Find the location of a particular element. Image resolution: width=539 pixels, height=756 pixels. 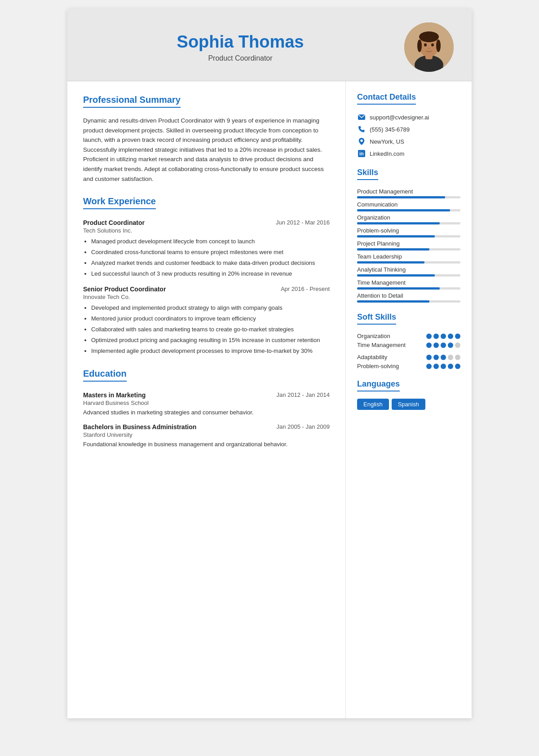

skill-team-leadership: Team Leadership is located at coordinates (409, 259).